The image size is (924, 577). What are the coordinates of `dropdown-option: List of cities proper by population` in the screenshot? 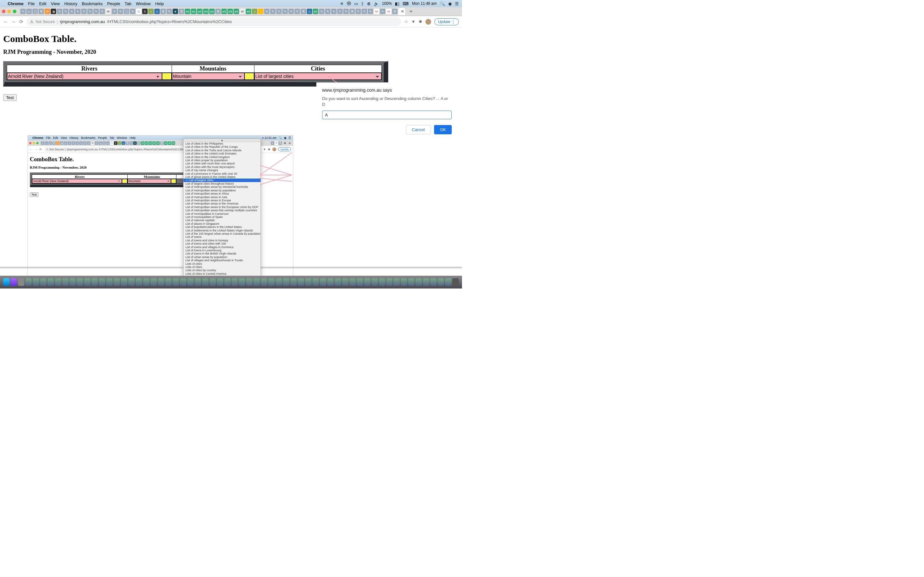 It's located at (222, 160).